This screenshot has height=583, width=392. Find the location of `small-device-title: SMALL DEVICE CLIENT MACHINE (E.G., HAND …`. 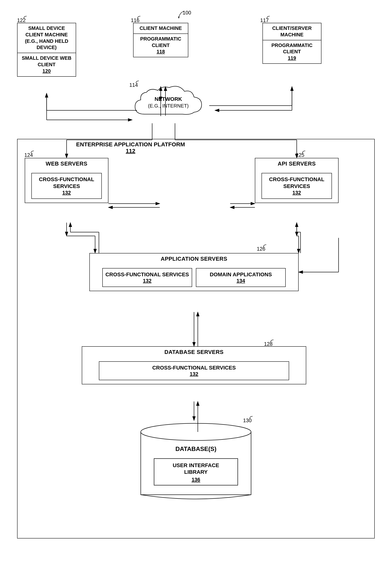

small-device-title: SMALL DEVICE CLIENT MACHINE (E.G., HAND … is located at coordinates (46, 38).